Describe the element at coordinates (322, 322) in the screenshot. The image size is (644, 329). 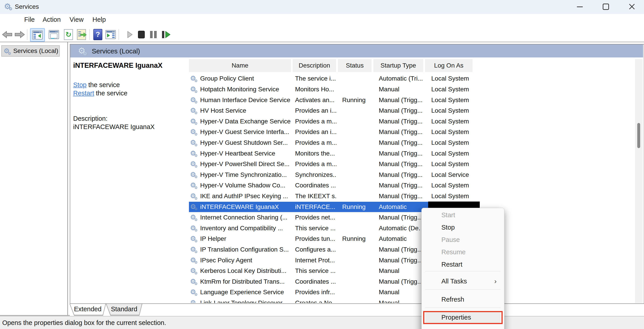
I see `status-bar: Opens the properties dialog box for the …` at that location.